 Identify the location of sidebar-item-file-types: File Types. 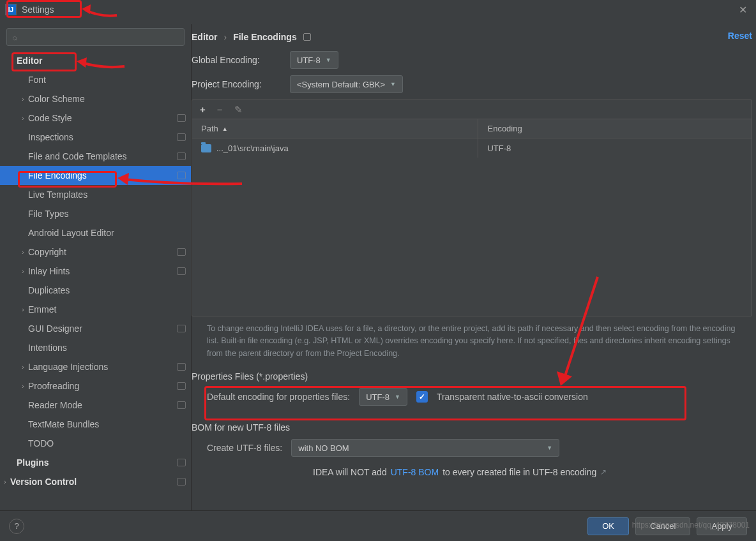
(96, 214).